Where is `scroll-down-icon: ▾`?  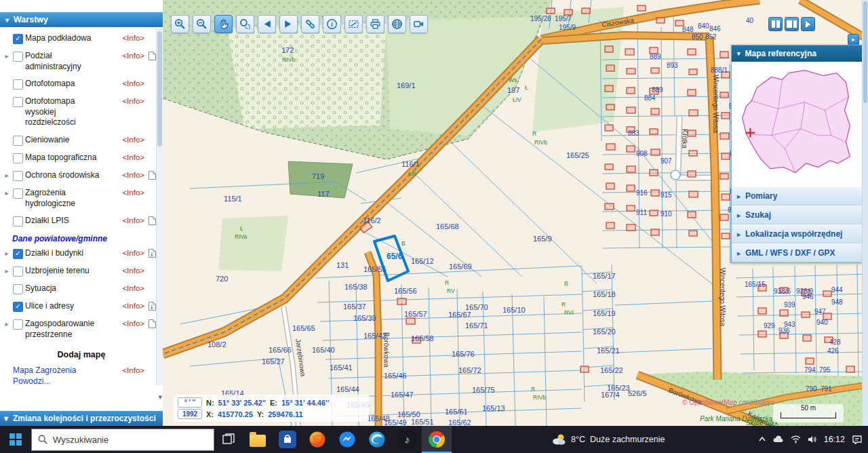
scroll-down-icon: ▾ is located at coordinates (160, 397).